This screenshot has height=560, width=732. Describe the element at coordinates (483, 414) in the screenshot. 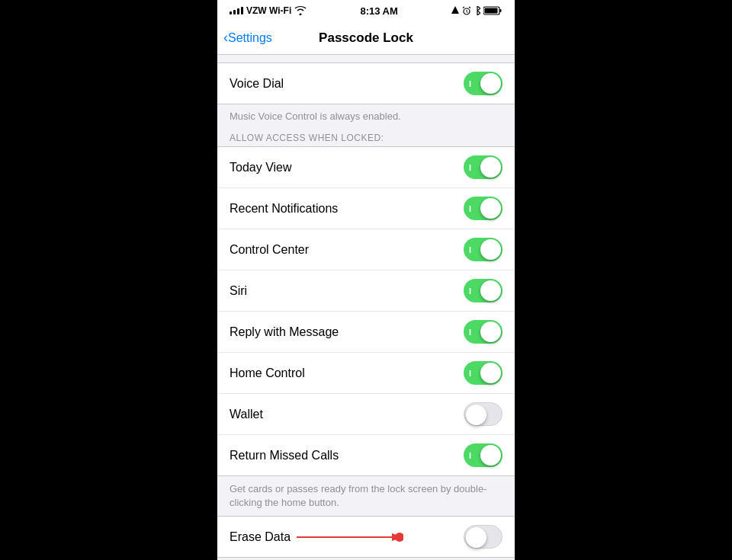

I see `wallet-toggle` at that location.